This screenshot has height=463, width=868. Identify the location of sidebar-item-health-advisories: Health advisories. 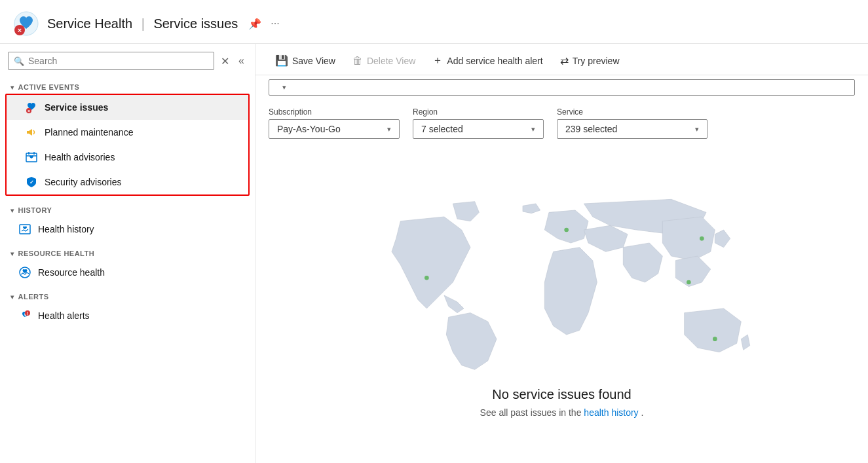
(127, 157).